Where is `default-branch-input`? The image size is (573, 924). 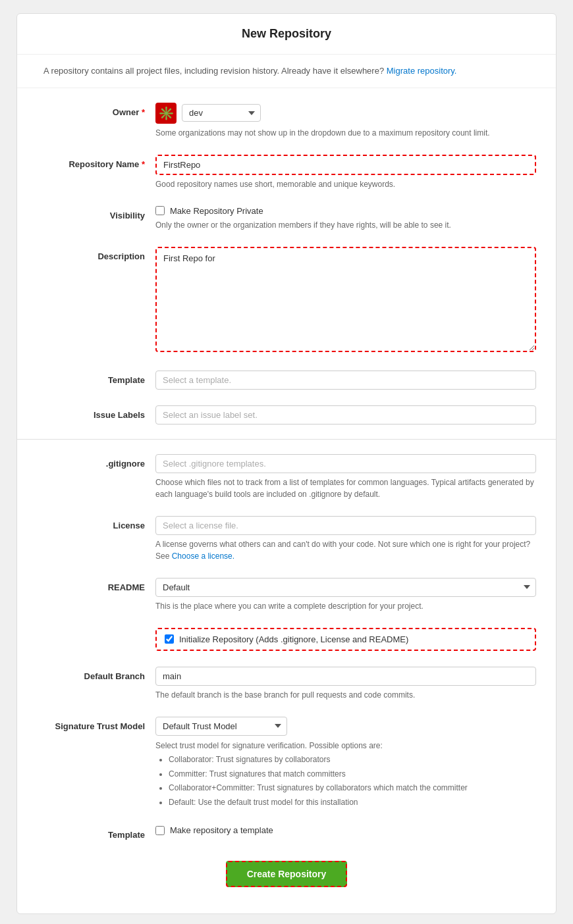
default-branch-input is located at coordinates (346, 677).